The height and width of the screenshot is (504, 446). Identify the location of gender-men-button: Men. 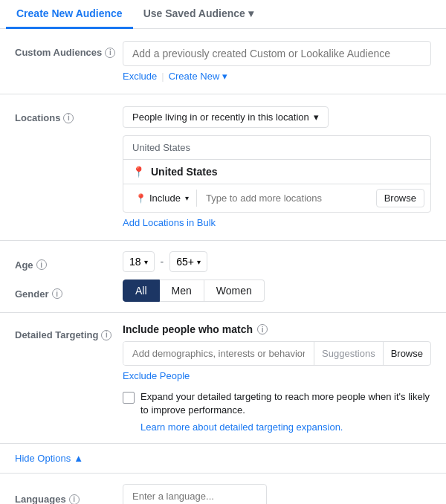
(182, 291).